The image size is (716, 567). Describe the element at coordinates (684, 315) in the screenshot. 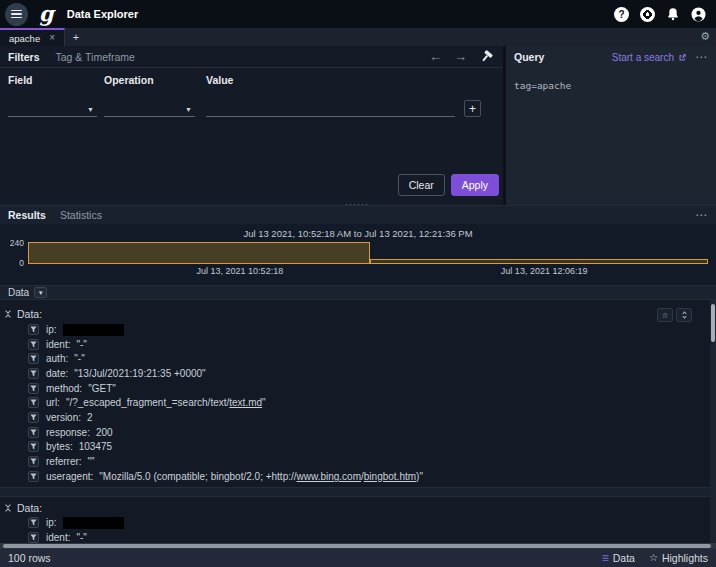

I see `expand-entry-button` at that location.